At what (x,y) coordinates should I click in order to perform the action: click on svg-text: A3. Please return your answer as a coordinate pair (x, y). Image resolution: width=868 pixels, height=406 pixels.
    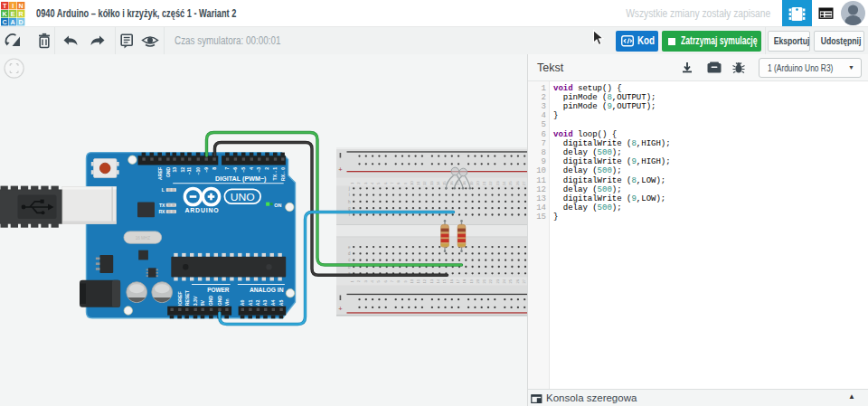
    Looking at the image, I should click on (266, 304).